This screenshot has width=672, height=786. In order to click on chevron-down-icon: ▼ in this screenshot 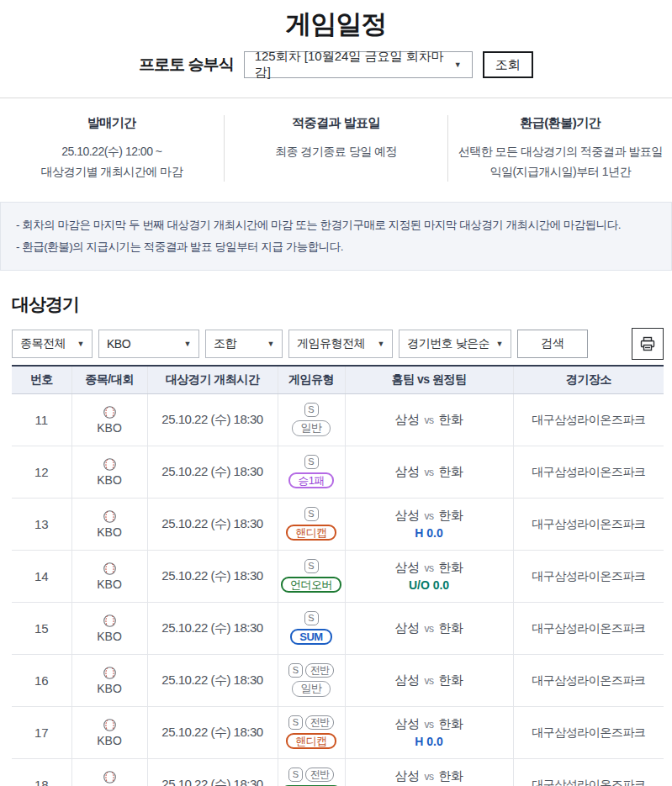, I will do `click(381, 344)`.